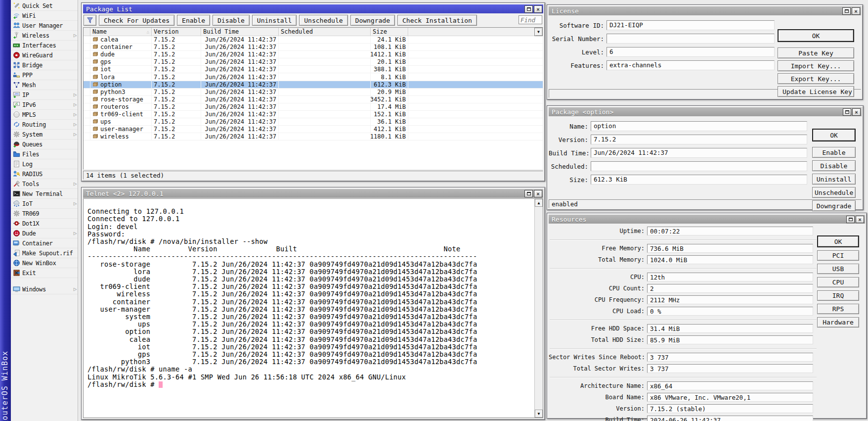 This screenshot has height=421, width=868. What do you see at coordinates (530, 20) in the screenshot?
I see `find-input` at bounding box center [530, 20].